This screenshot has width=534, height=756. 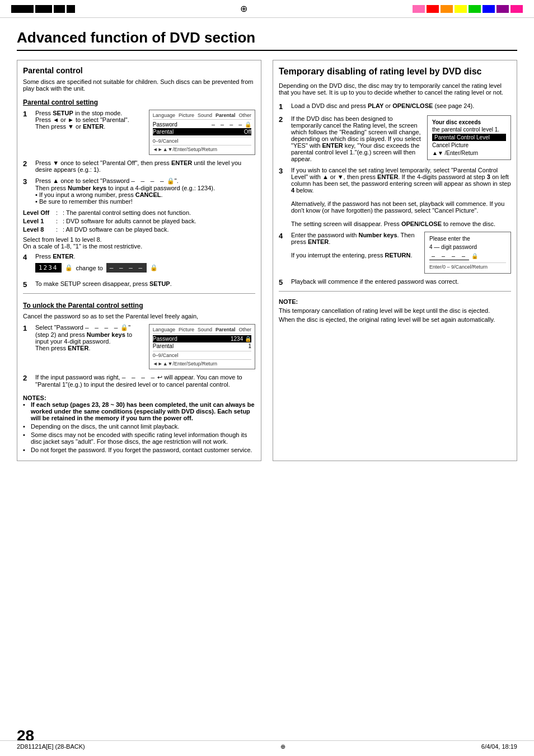 What do you see at coordinates (244, 9) in the screenshot?
I see `compass-icon: ⊕` at bounding box center [244, 9].